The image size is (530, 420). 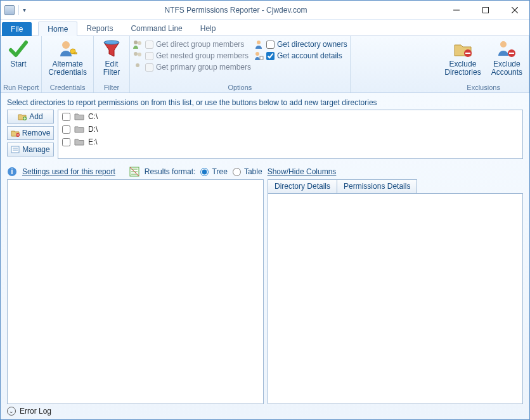 I want to click on group-credentials: Alternate Credentials Credentials, so click(x=68, y=65).